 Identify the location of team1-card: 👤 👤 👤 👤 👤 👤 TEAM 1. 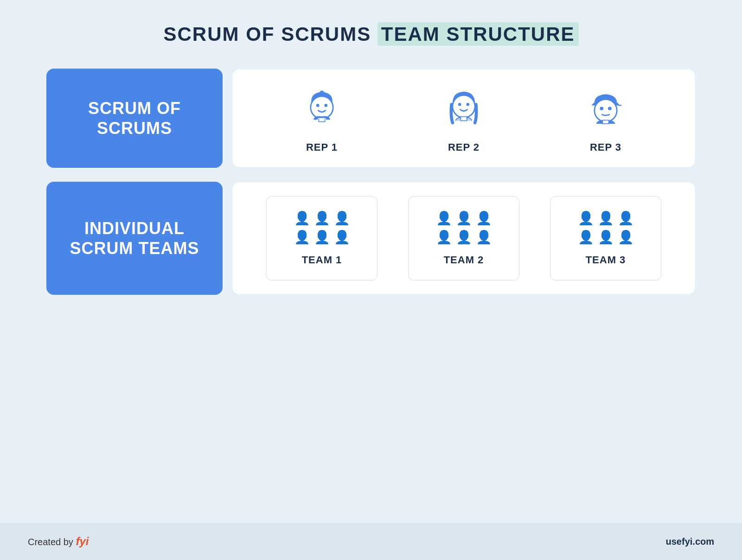
(322, 238).